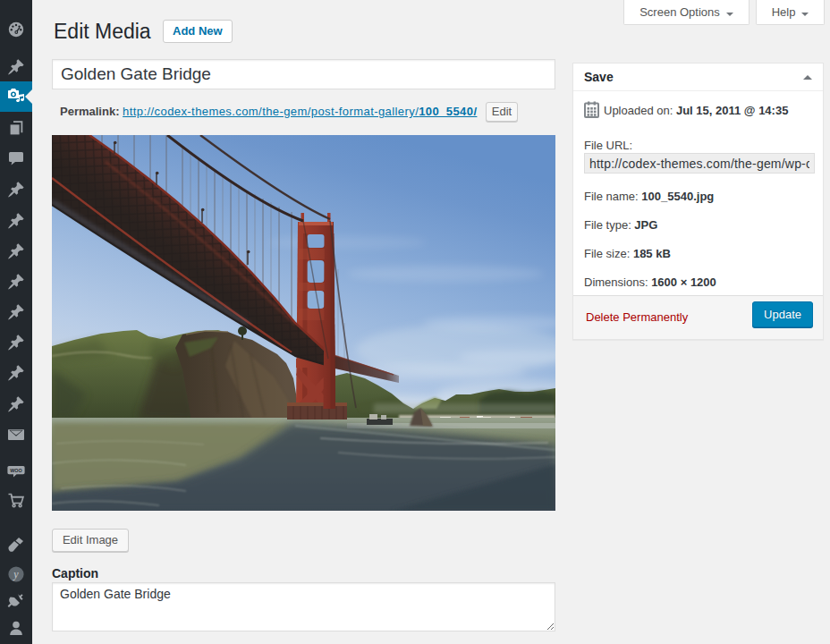 The image size is (830, 644). I want to click on svg-text: WOO, so click(16, 470).